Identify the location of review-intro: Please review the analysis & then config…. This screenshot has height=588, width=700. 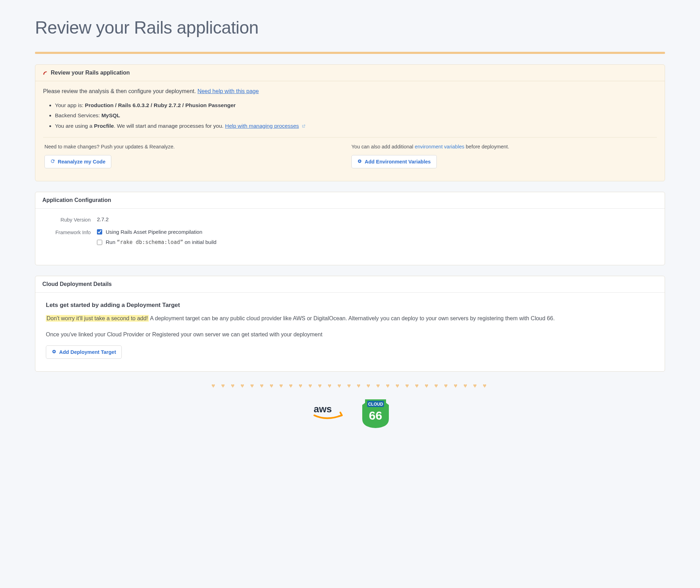
(350, 91).